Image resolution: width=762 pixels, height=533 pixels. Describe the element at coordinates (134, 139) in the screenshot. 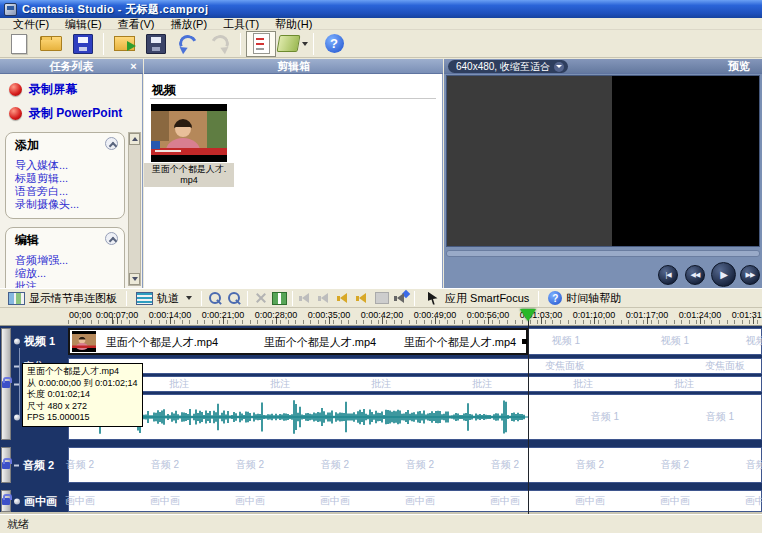

I see `scroll-up-icon` at that location.